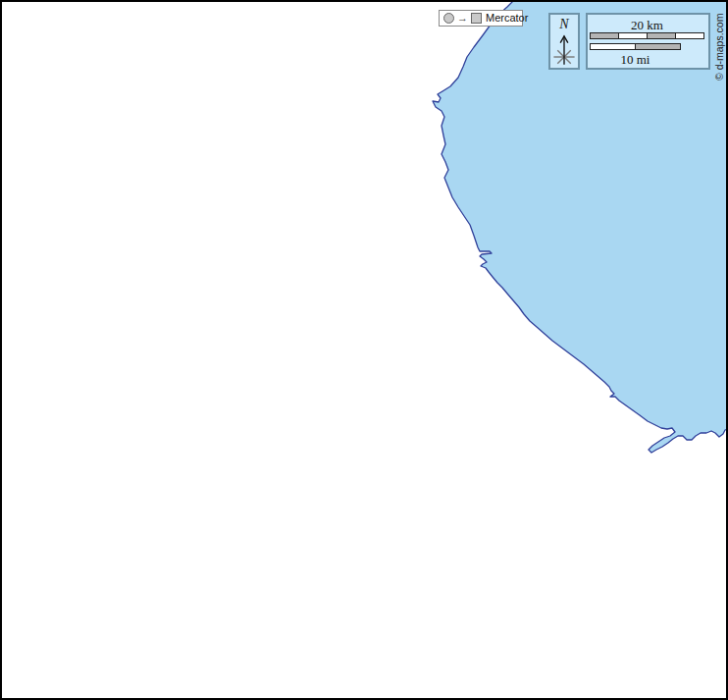 The width and height of the screenshot is (728, 700). What do you see at coordinates (636, 59) in the screenshot?
I see `scale-mi-label: 10 mi` at bounding box center [636, 59].